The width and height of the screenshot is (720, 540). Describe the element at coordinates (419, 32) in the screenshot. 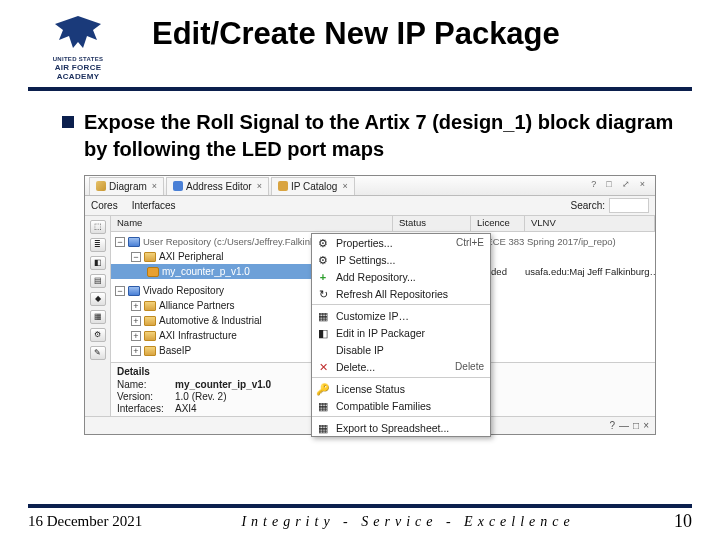

I see `slide-title: Edit/Create New IP Package` at that location.